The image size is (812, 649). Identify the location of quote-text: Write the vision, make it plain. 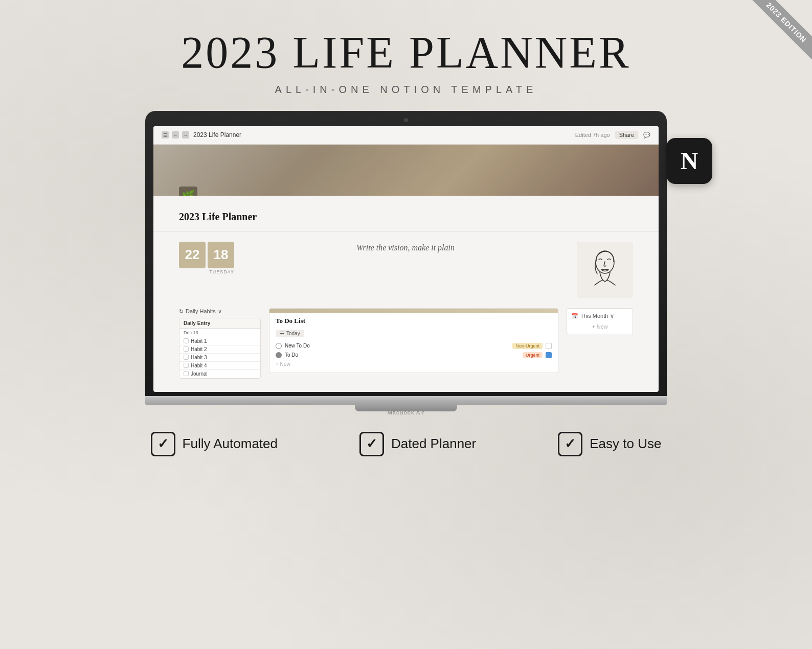
(405, 248).